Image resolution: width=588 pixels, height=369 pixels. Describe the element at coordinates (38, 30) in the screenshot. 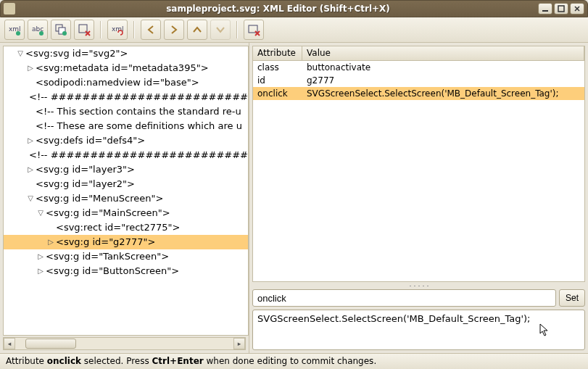

I see `new-text-node-button: abc` at that location.